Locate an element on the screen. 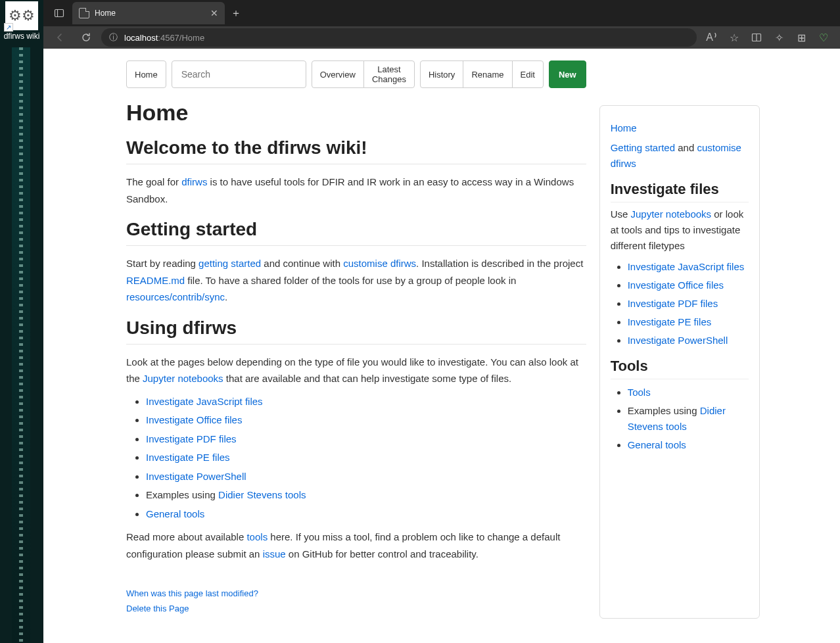 The width and height of the screenshot is (840, 643). browser-tab-home: Home ✕ is located at coordinates (149, 13).